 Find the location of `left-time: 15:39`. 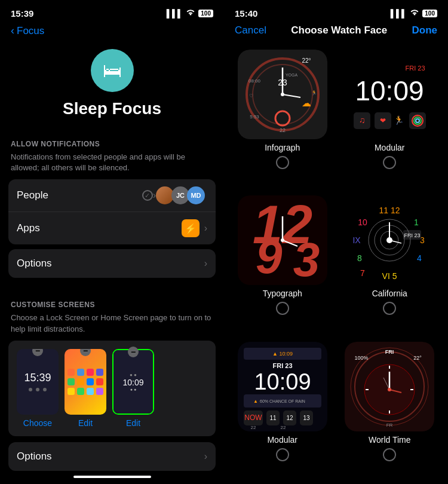

left-time: 15:39 is located at coordinates (22, 13).